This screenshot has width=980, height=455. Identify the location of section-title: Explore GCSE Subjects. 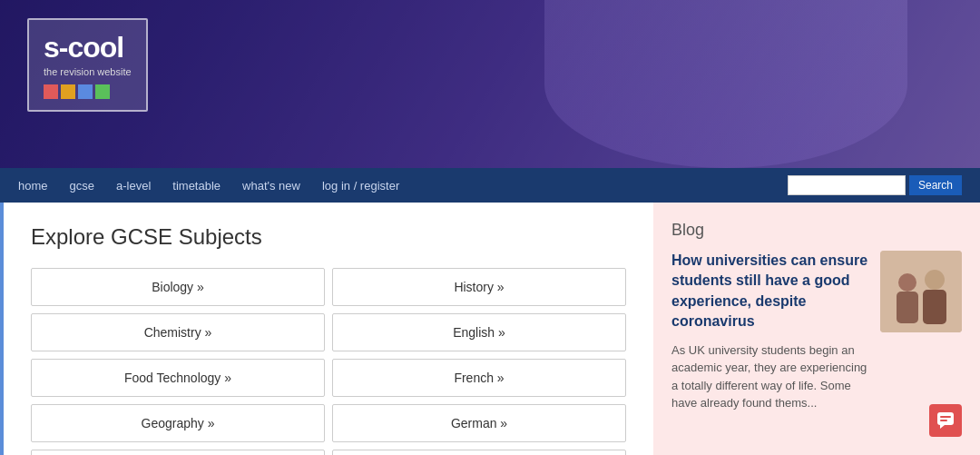
(328, 237).